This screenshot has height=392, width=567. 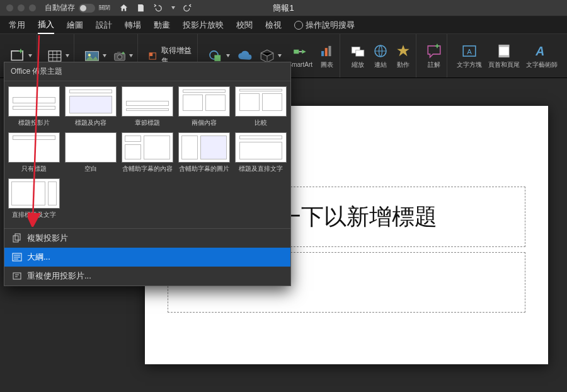 I want to click on wordart-icon: A, so click(x=542, y=51).